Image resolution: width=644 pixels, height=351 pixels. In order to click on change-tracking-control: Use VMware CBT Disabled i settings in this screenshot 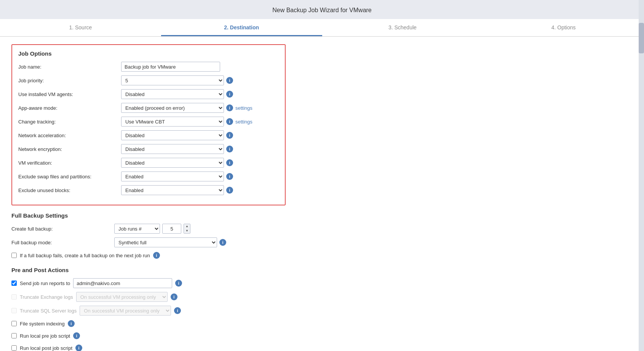, I will do `click(200, 122)`.